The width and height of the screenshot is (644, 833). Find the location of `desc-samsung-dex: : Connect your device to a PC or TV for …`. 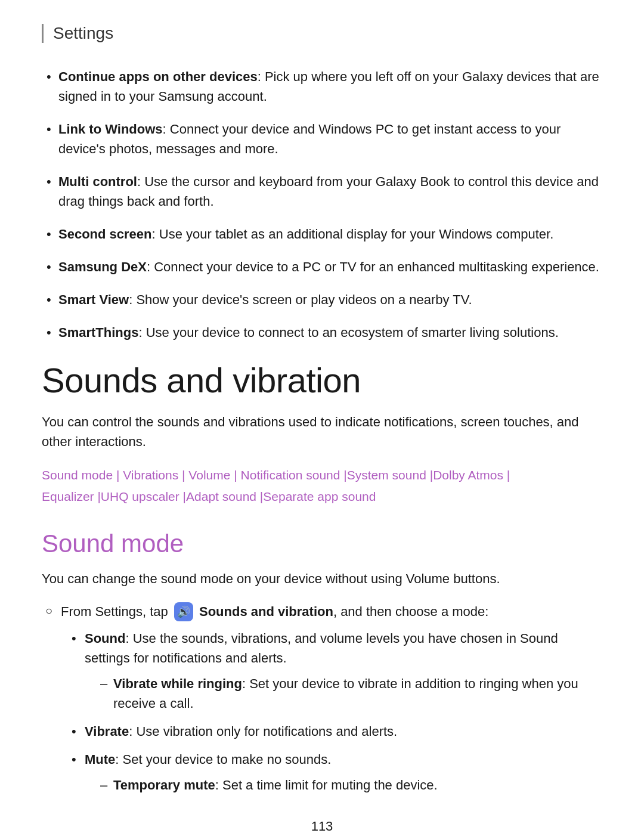

desc-samsung-dex: : Connect your device to a PC or TV for … is located at coordinates (373, 267).